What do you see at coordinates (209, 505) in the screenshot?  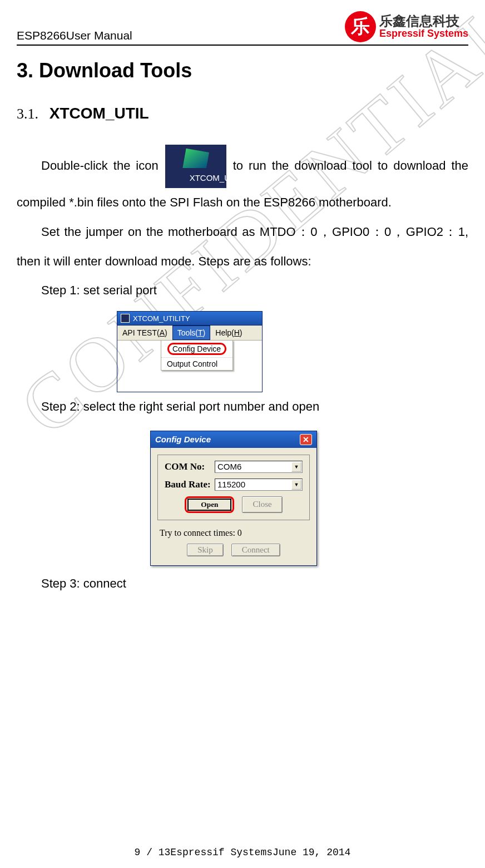 I see `highlight-ring: Open` at bounding box center [209, 505].